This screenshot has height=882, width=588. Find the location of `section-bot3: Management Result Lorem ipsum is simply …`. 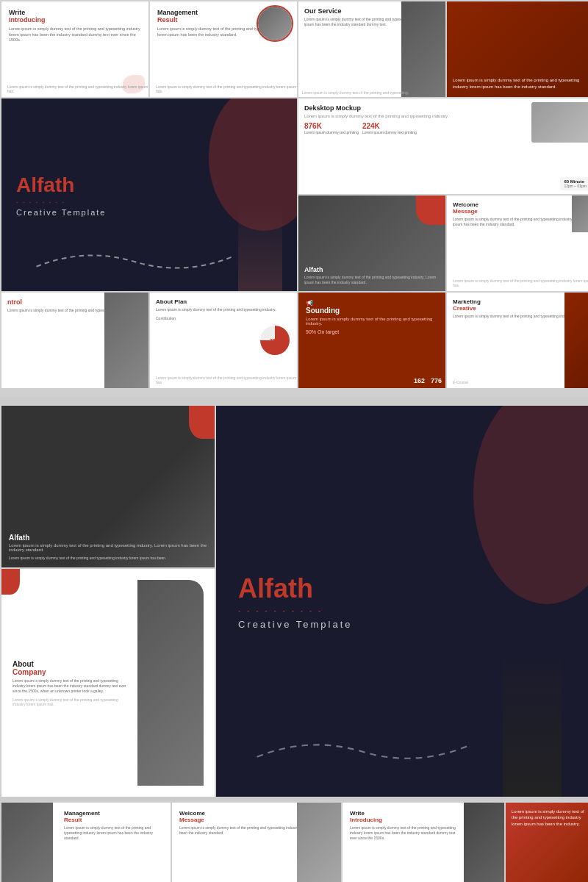

section-bot3: Management Result Lorem ipsum is simply … is located at coordinates (294, 842).